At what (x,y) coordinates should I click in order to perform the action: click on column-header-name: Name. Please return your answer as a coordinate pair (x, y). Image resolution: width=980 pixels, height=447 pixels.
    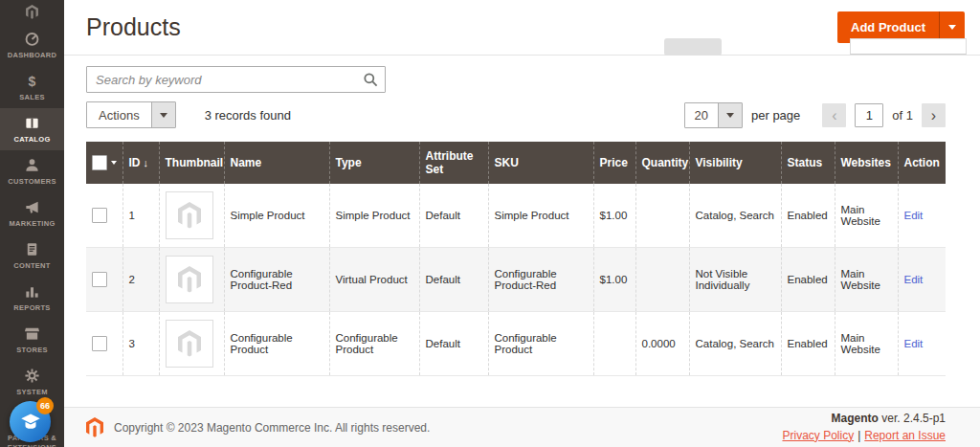
    Looking at the image, I should click on (277, 163).